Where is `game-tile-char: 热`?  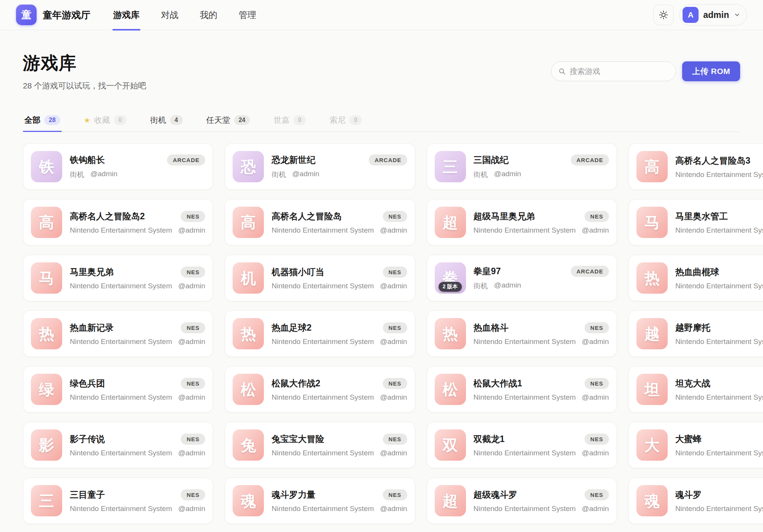 game-tile-char: 热 is located at coordinates (450, 334).